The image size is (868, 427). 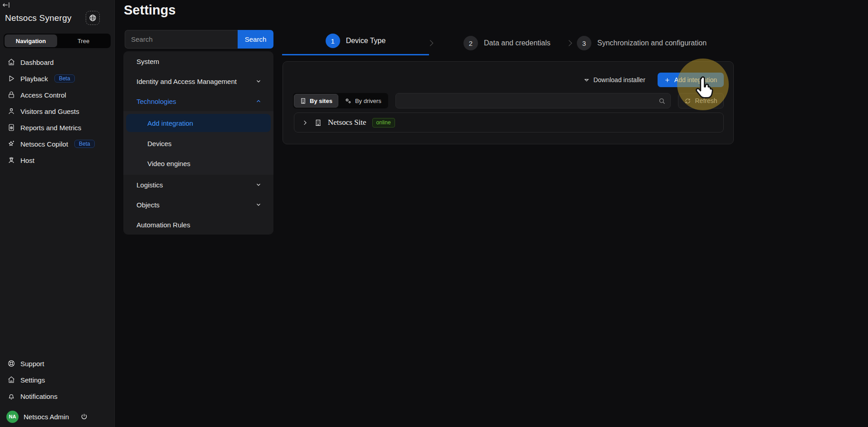 I want to click on account-row: NA Netsocs Admin, so click(x=57, y=417).